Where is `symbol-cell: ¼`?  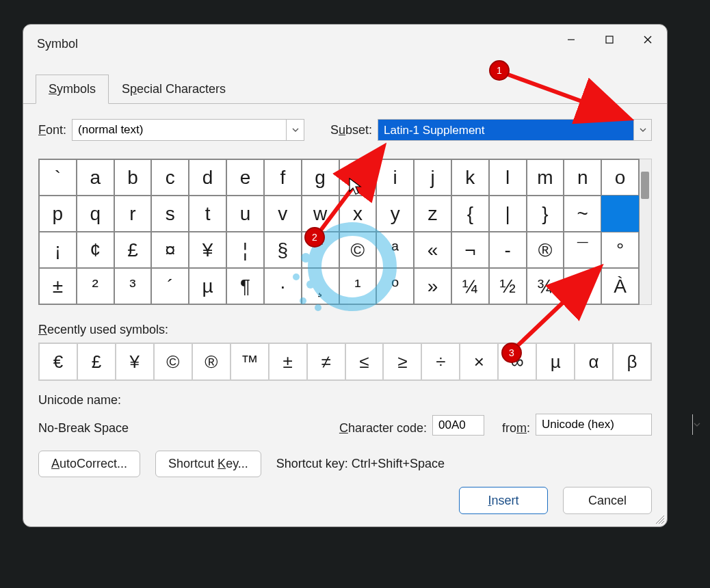
symbol-cell: ¼ is located at coordinates (471, 286).